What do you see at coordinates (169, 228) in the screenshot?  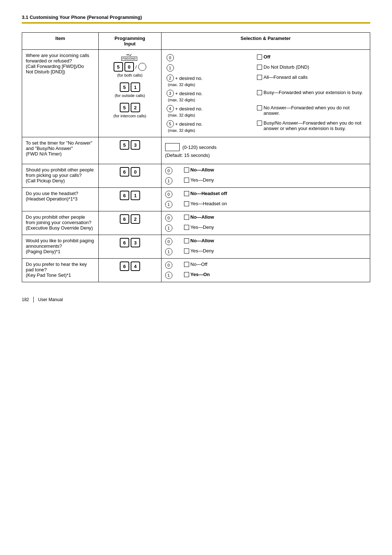 I see `sel-key-1-ebo: 1` at bounding box center [169, 228].